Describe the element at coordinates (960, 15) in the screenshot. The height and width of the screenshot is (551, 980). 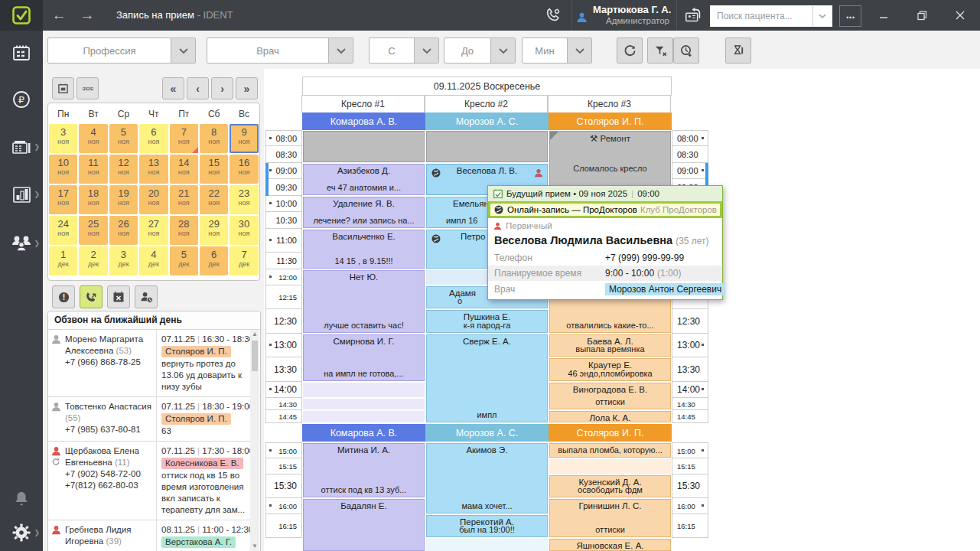
I see `close-button` at that location.